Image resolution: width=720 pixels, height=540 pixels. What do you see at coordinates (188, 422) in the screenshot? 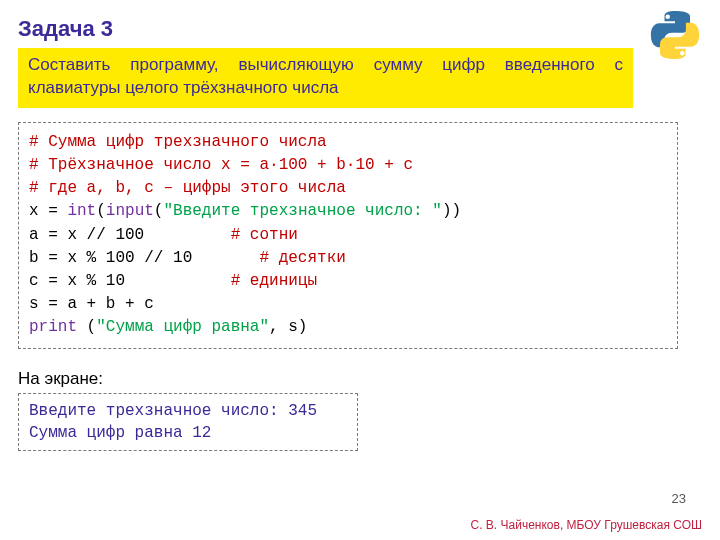
I see `program-output: Введите трехзначное число: 345 Сумма циф…` at bounding box center [188, 422].